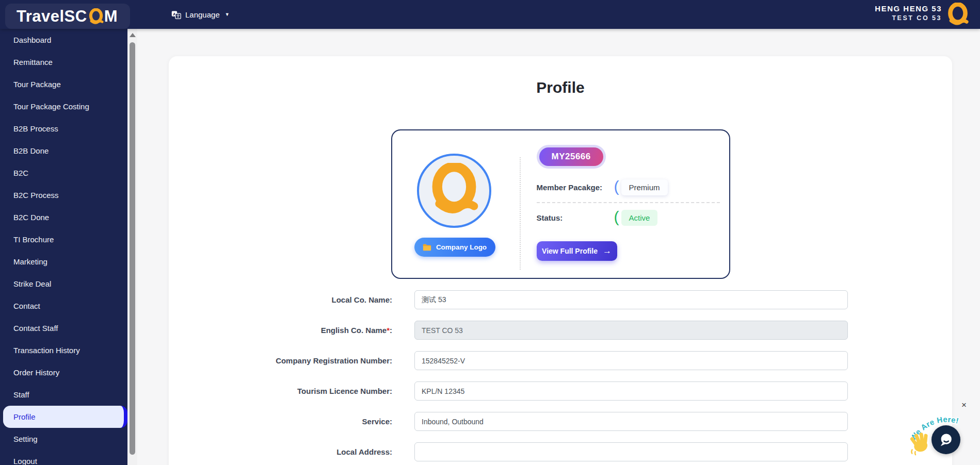 Image resolution: width=980 pixels, height=465 pixels. Describe the element at coordinates (281, 300) in the screenshot. I see `local-co-name-label: Local Co. Name:` at that location.